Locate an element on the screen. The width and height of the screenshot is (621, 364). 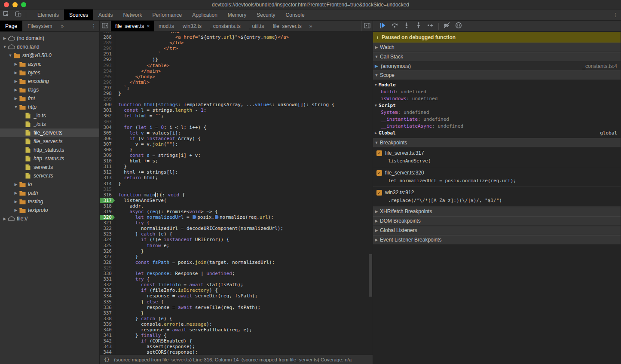
code-line: 300function html(strings: TemplateString… is located at coordinates (236, 105).